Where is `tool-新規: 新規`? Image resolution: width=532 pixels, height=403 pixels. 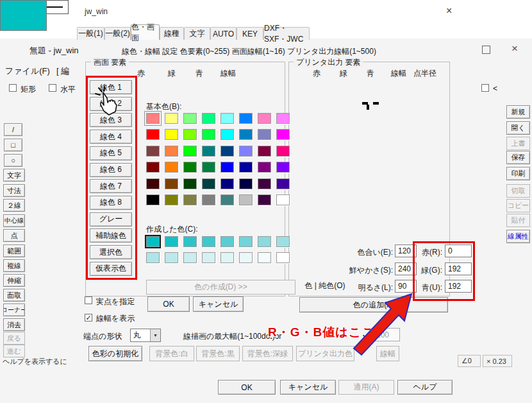
tool-新規: 新規 is located at coordinates (518, 112).